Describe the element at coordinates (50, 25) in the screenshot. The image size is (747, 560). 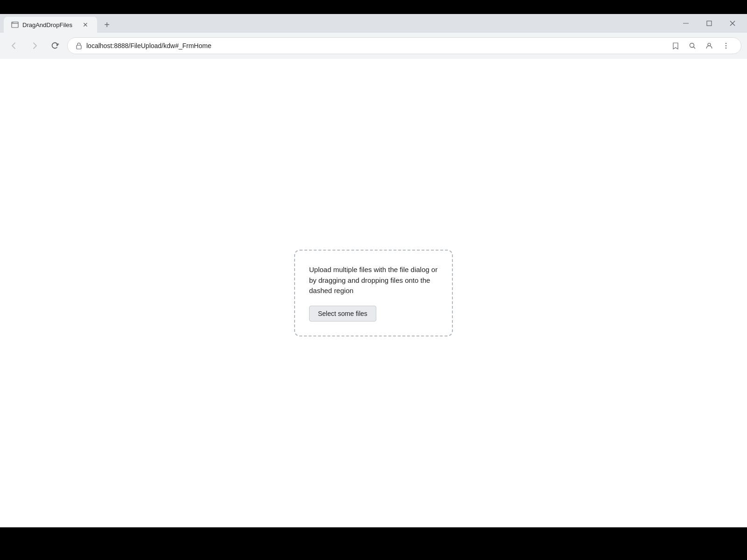
I see `browser-tab: DragAndDropFiles ✕` at that location.